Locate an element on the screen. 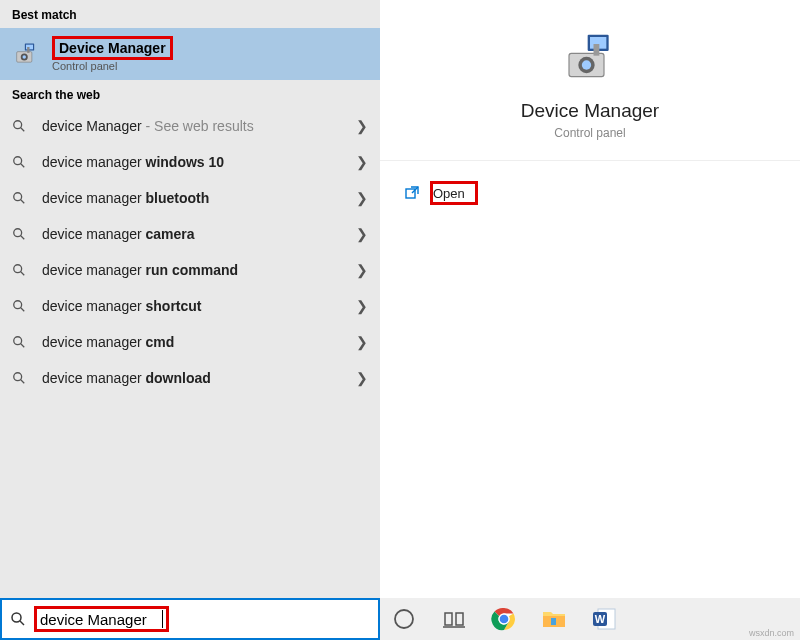  search-bar is located at coordinates (190, 619).